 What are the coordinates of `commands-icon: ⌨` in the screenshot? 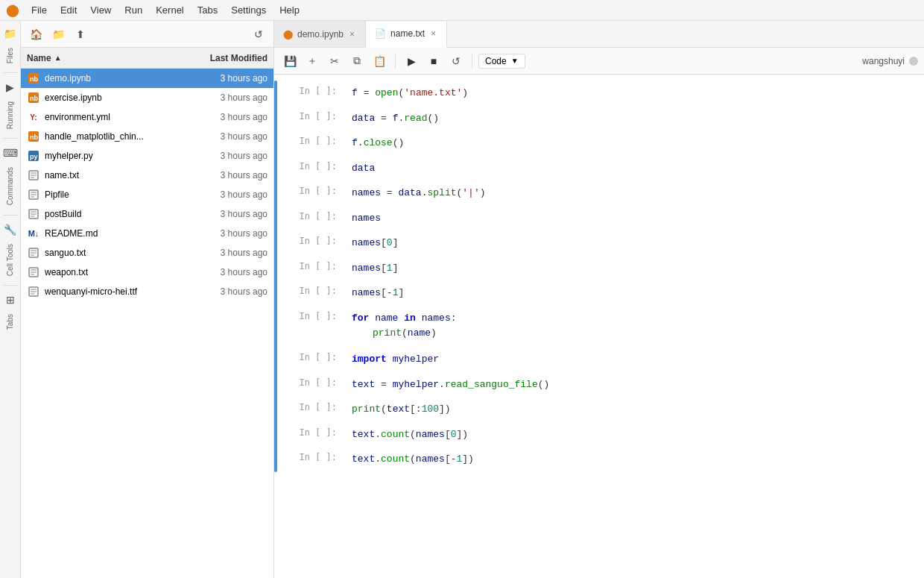 It's located at (10, 153).